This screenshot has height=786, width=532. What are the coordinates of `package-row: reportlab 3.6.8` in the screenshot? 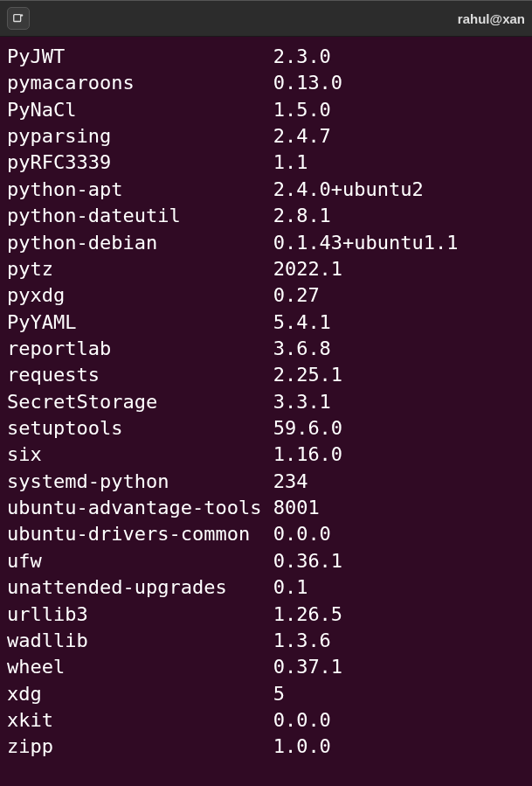 It's located at (266, 349).